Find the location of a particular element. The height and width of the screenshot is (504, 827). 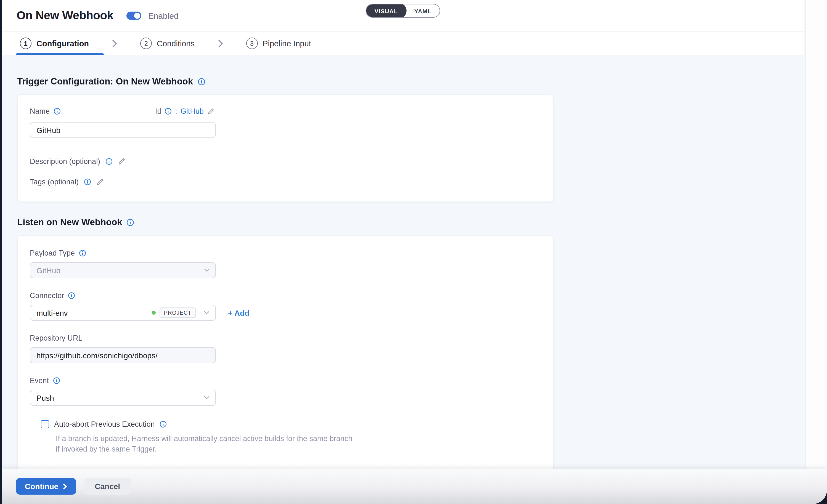

repository-url-input is located at coordinates (123, 355).